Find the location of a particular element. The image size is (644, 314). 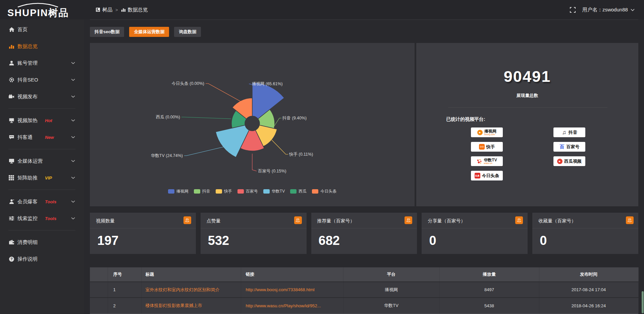

table-row: 1室外水纹灯和室内水纹灯的区别和简介http://www.boosj.com/7… is located at coordinates (364, 290).